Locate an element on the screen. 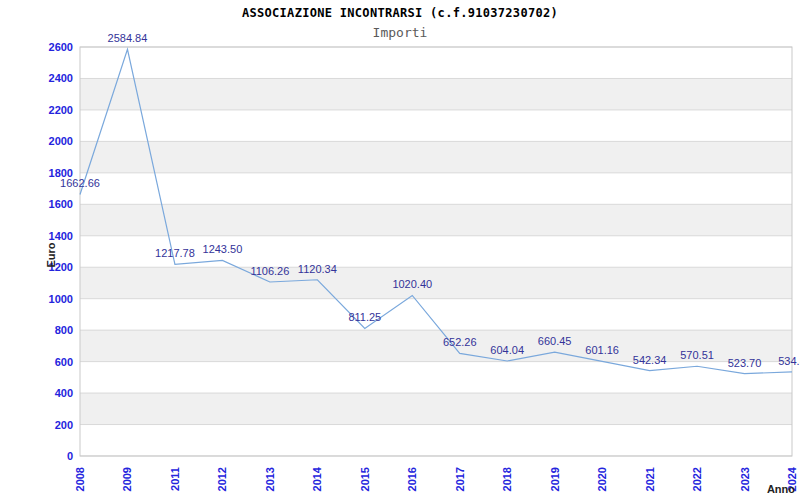 This screenshot has width=800, height=500. x-tick-label: 2011 is located at coordinates (175, 479).